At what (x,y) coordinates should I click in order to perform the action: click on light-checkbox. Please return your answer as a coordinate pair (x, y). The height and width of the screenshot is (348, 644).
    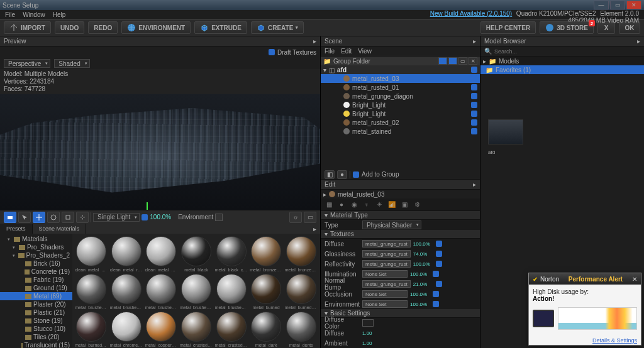
    Looking at the image, I should click on (145, 217).